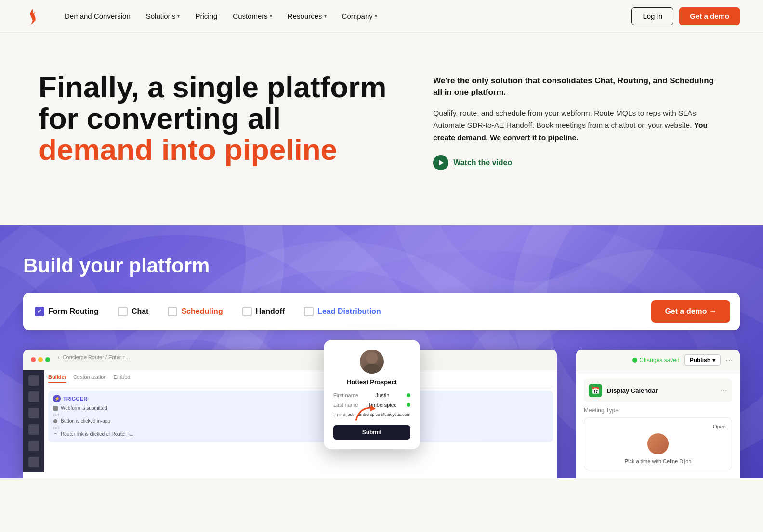 The height and width of the screenshot is (532, 763). Describe the element at coordinates (340, 415) in the screenshot. I see `field-email-label: Email` at that location.